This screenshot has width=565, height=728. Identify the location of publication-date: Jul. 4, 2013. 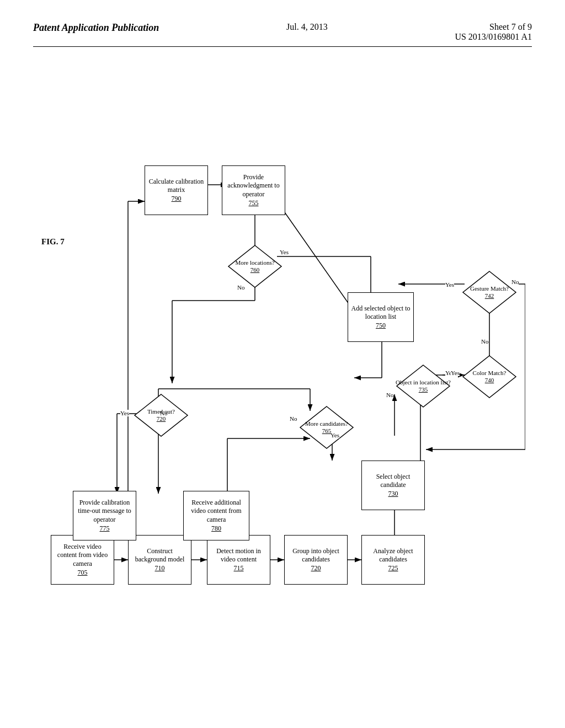
(307, 27).